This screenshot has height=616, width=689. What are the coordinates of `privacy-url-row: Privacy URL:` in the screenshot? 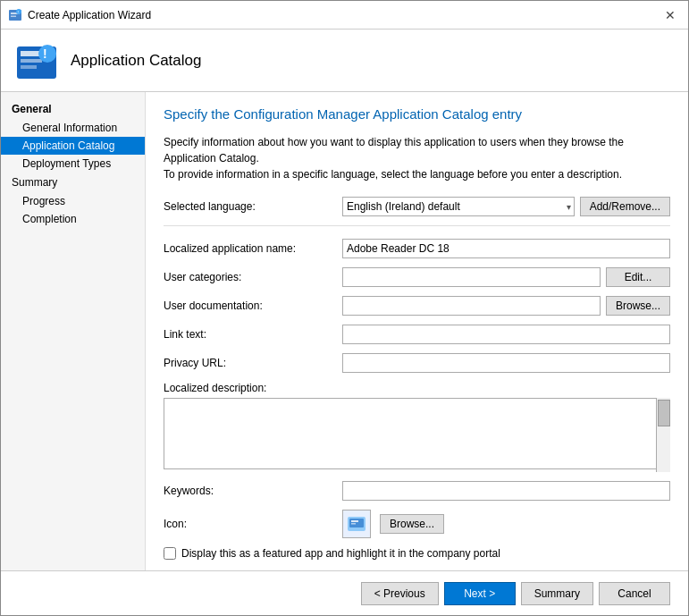 It's located at (416, 363).